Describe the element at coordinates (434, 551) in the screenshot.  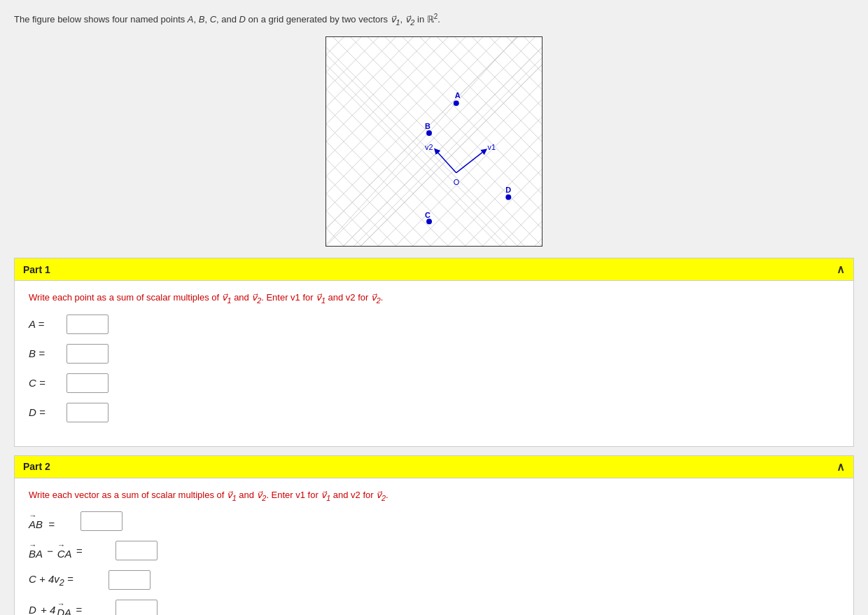
I see `equation-row-BA-CA: → BA − → CA =` at that location.